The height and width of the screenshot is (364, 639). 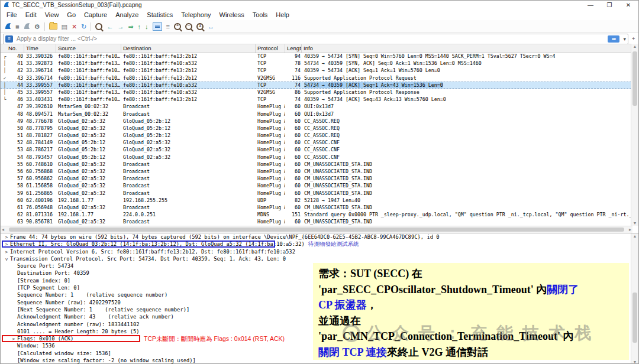 I want to click on find-packet-icon, so click(x=99, y=27).